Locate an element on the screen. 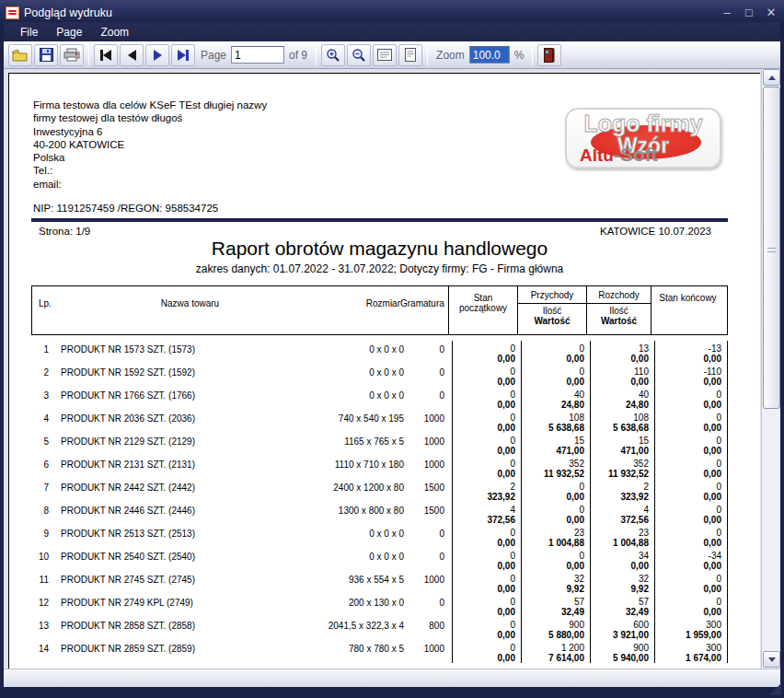  row-product-name: PRODUKT NR 1766 SZT. (1766) is located at coordinates (191, 398).